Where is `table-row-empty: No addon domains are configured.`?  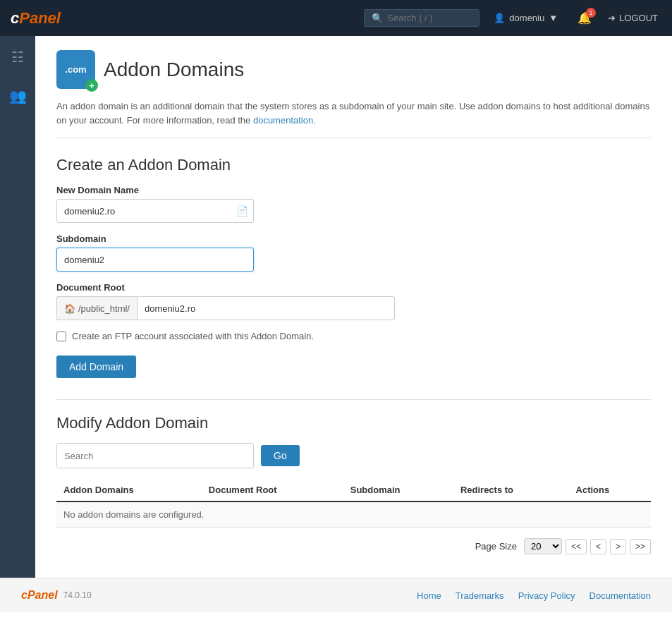
table-row-empty: No addon domains are configured. is located at coordinates (354, 515).